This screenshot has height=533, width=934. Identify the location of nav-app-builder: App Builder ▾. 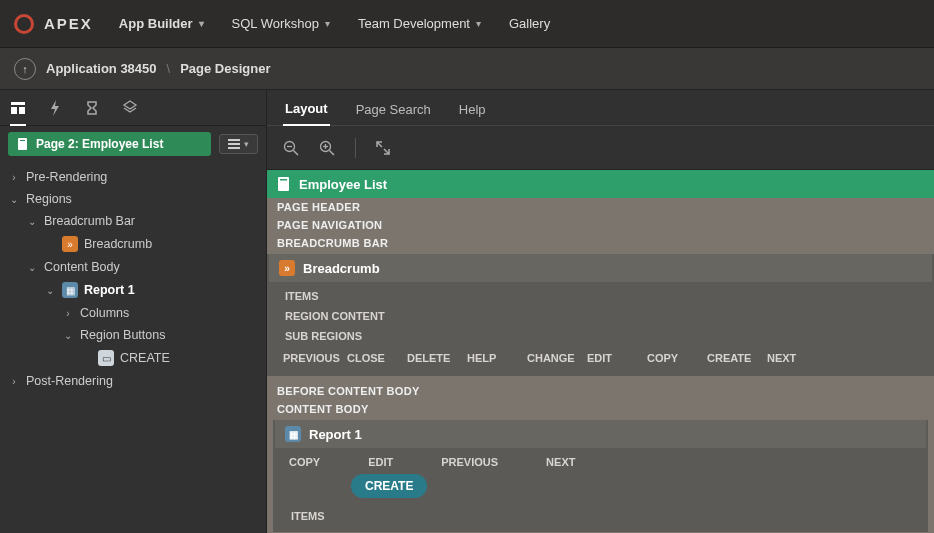
(162, 24).